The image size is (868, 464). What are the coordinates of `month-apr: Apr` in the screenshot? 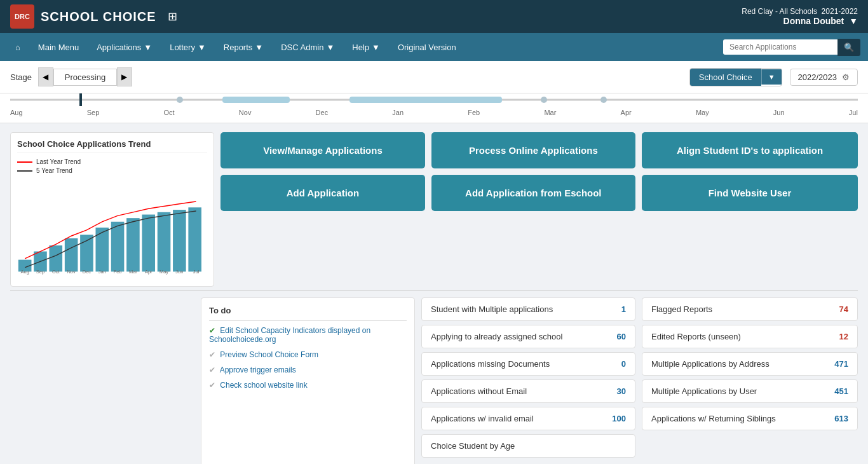 It's located at (627, 113).